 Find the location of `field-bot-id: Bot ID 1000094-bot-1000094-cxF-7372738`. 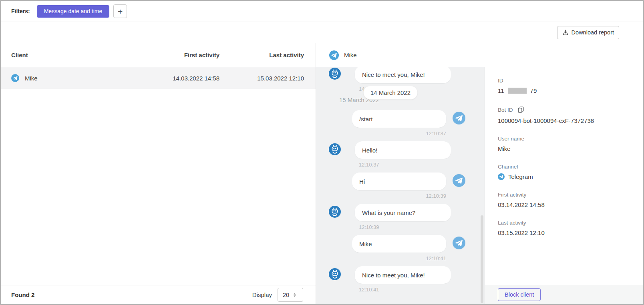

field-bot-id: Bot ID 1000094-bot-1000094-cxF-7372738 is located at coordinates (566, 115).